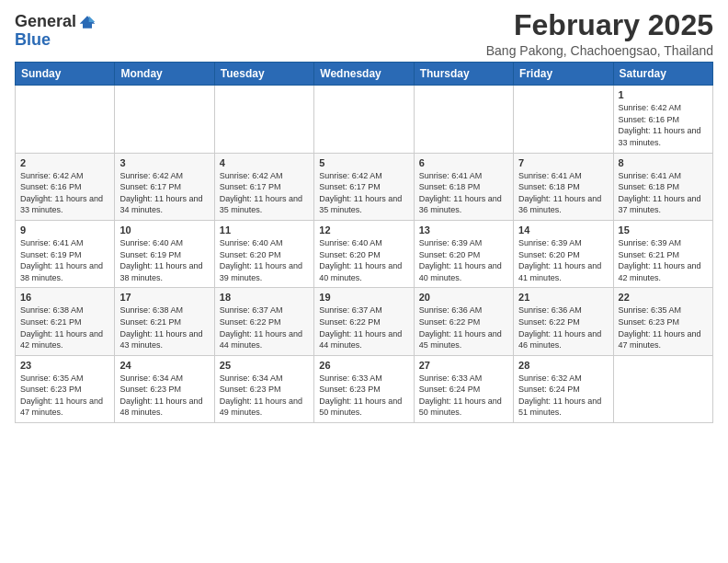 This screenshot has height=563, width=728. I want to click on day-number: 14, so click(563, 230).